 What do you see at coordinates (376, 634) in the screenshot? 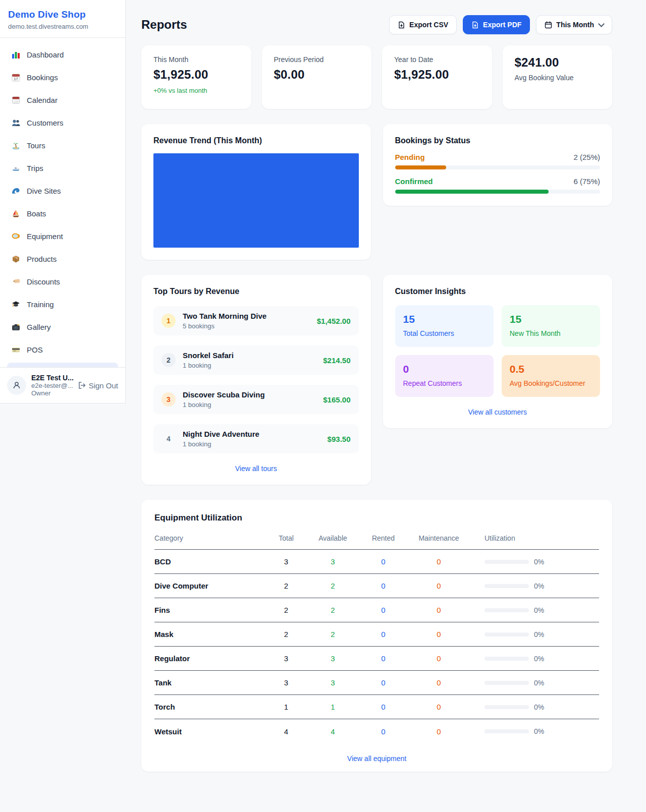
I see `table-row: Mask 2 2 0 0 0%` at bounding box center [376, 634].